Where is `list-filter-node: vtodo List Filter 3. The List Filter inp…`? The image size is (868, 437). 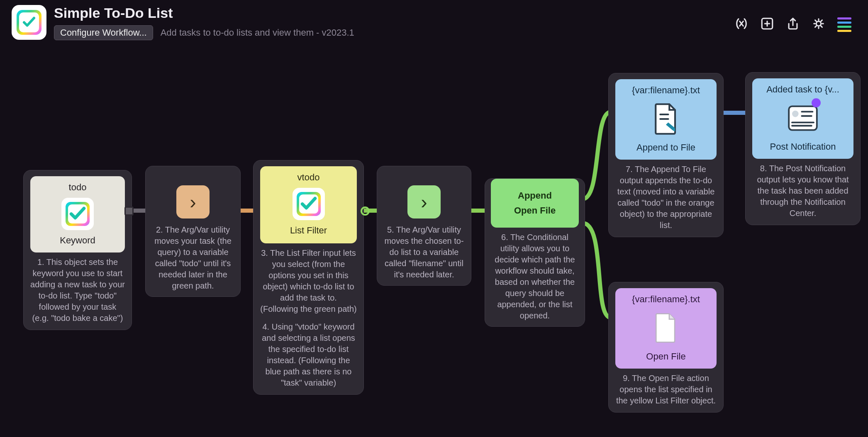 list-filter-node: vtodo List Filter 3. The List Filter inp… is located at coordinates (309, 277).